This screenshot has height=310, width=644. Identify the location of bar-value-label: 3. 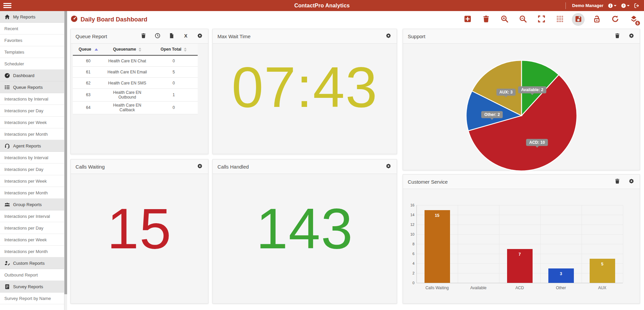
(561, 274).